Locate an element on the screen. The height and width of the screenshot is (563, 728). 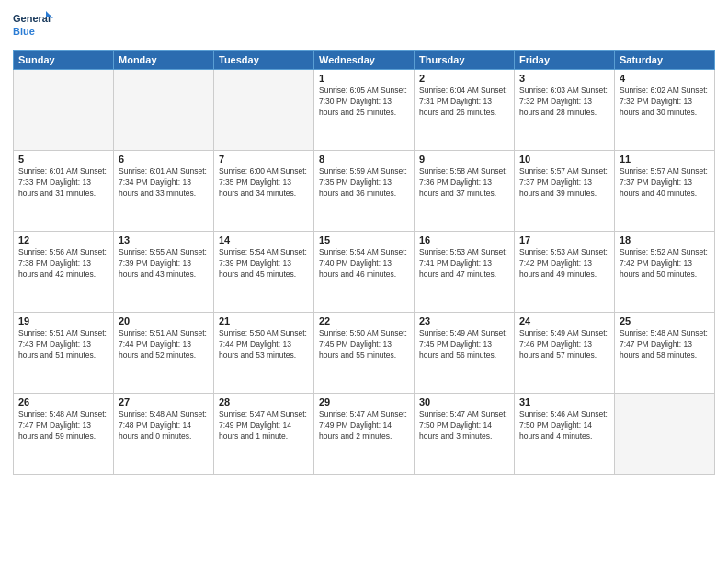
day-number: 11 is located at coordinates (665, 159).